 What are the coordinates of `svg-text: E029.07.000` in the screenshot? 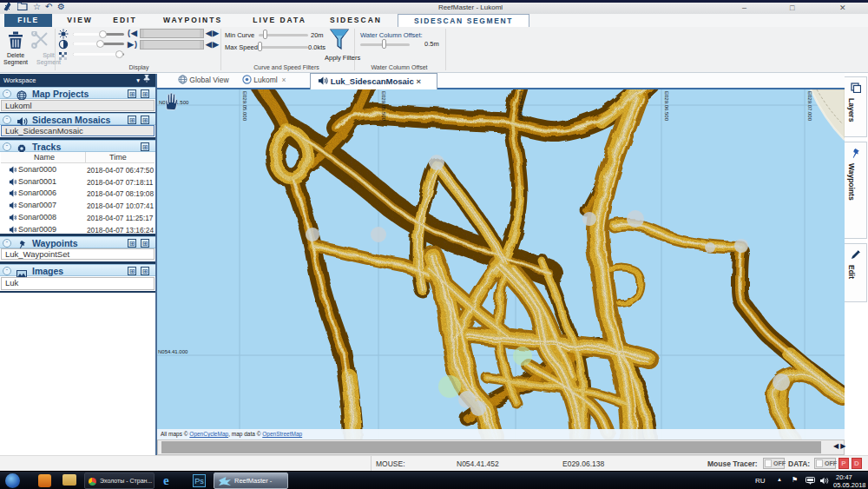 It's located at (810, 106).